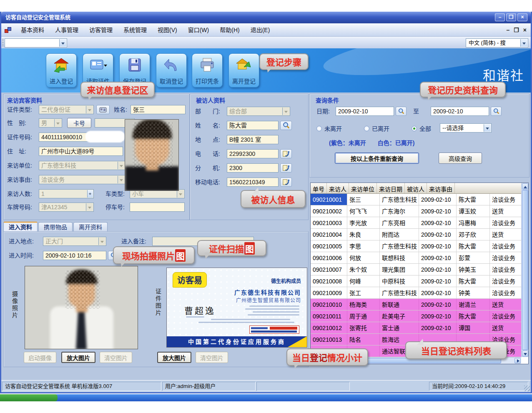  Describe the element at coordinates (497, 43) in the screenshot. I see `language-bar: 中文 (简体) - 搜` at that location.